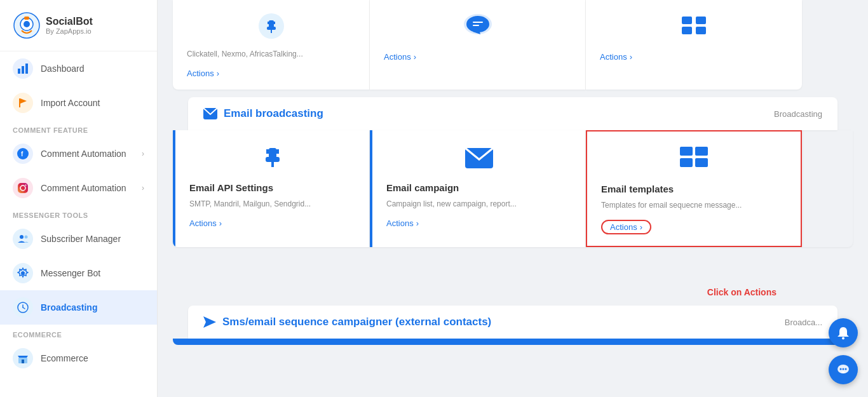 Image resolution: width=868 pixels, height=397 pixels. What do you see at coordinates (479, 188) in the screenshot?
I see `email-campaign-title: Email campaign` at bounding box center [479, 188].